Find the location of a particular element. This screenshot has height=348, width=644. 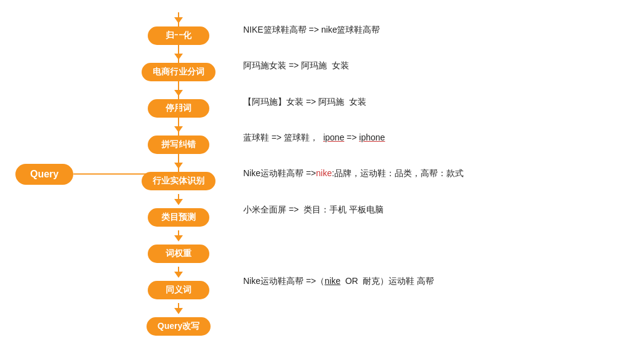

desc-item-7: Nike运动鞋高帮 =>（nike OR 耐克）运动鞋 高帮 is located at coordinates (437, 281).